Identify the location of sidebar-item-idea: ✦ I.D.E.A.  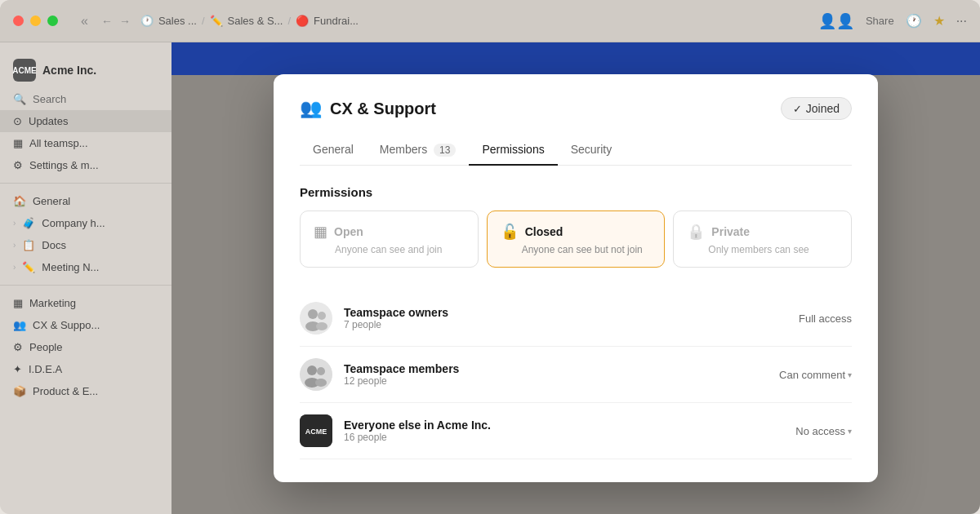
(86, 369).